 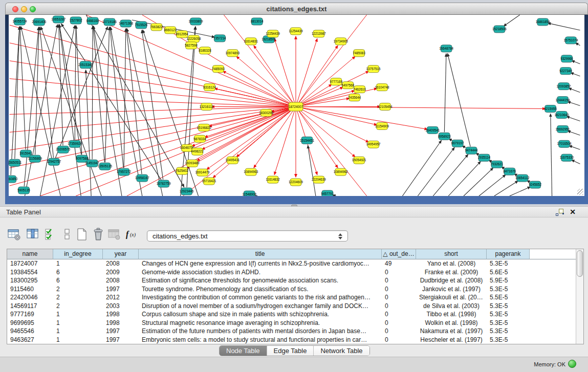 What do you see at coordinates (297, 9) in the screenshot?
I see `window-titlebar: citations_edges.txt` at bounding box center [297, 9].